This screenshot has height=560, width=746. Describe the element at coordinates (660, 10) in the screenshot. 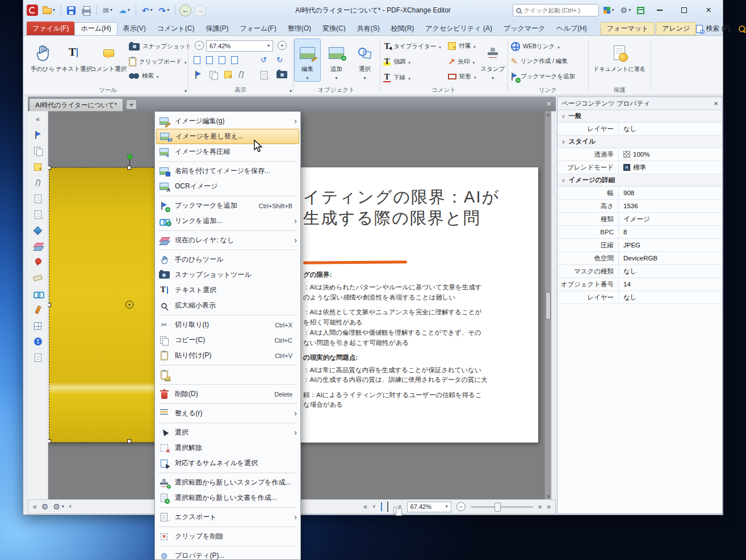

I see `minimize-button` at that location.